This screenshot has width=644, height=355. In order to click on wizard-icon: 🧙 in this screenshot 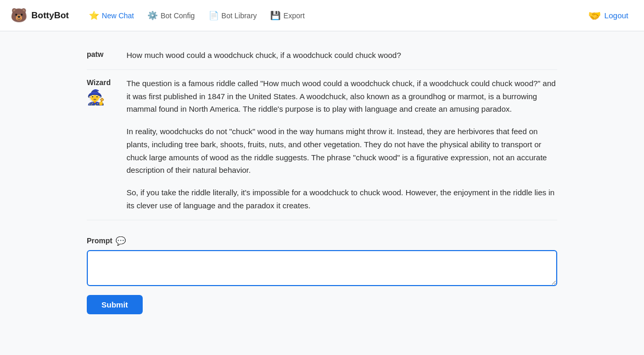, I will do `click(102, 97)`.